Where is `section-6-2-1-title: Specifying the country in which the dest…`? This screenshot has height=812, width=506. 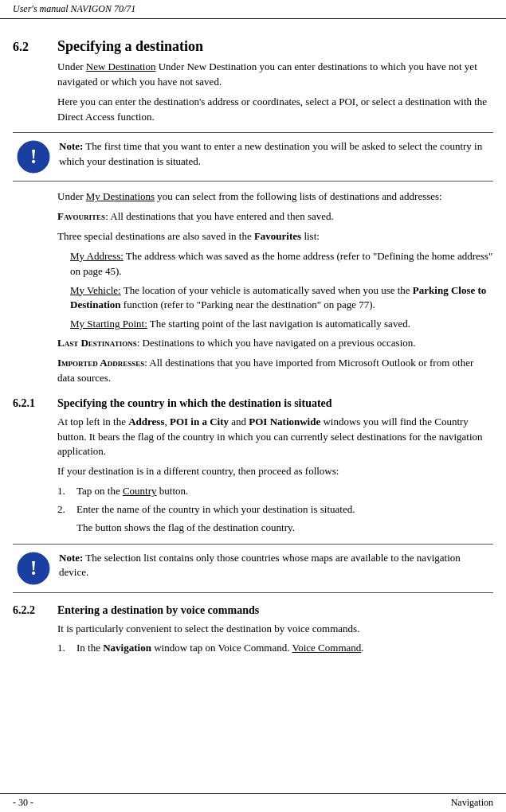
section-6-2-1-title: Specifying the country in which the dest… is located at coordinates (194, 404).